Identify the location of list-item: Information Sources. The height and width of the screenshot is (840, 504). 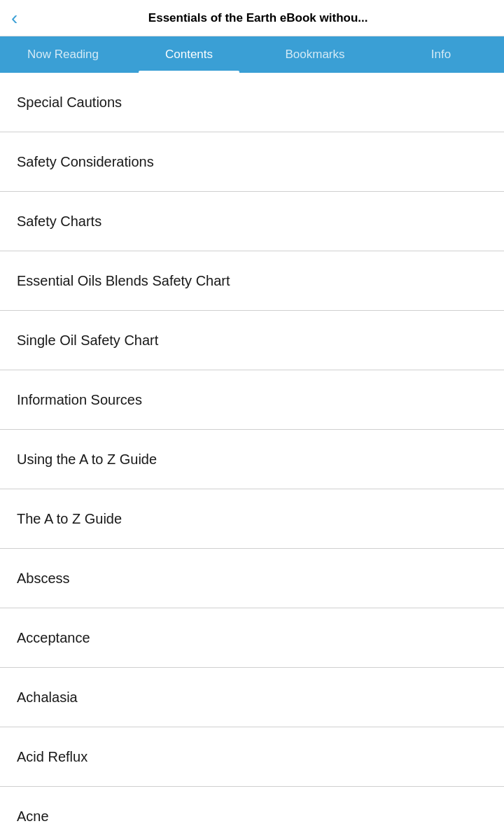
(252, 400).